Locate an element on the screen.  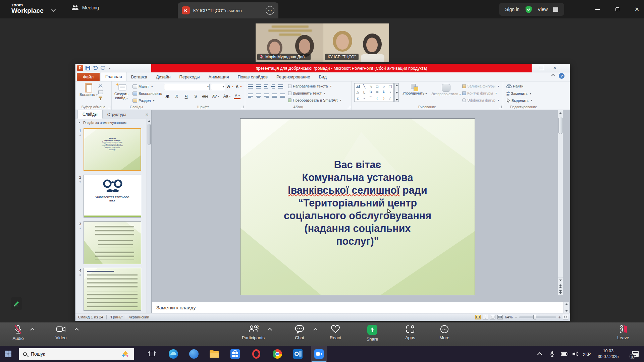
next-slide-button is located at coordinates (560, 292).